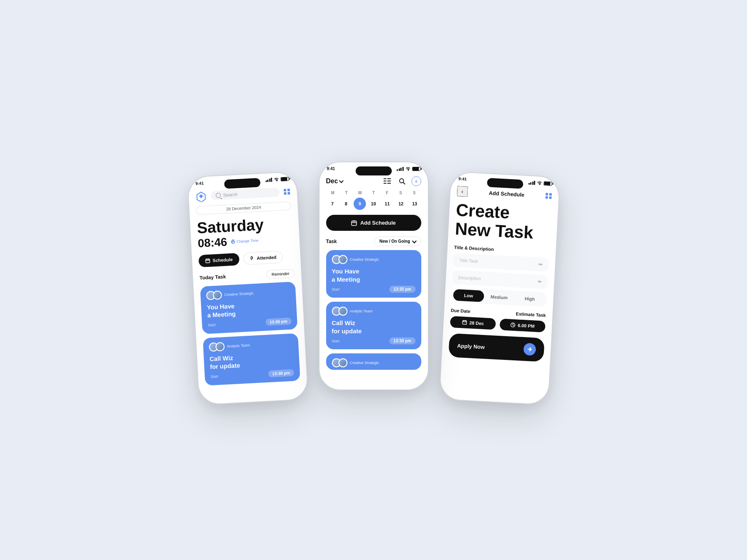 This screenshot has height=560, width=747. Describe the element at coordinates (541, 265) in the screenshot. I see `edit-icon-title: ✏` at that location.